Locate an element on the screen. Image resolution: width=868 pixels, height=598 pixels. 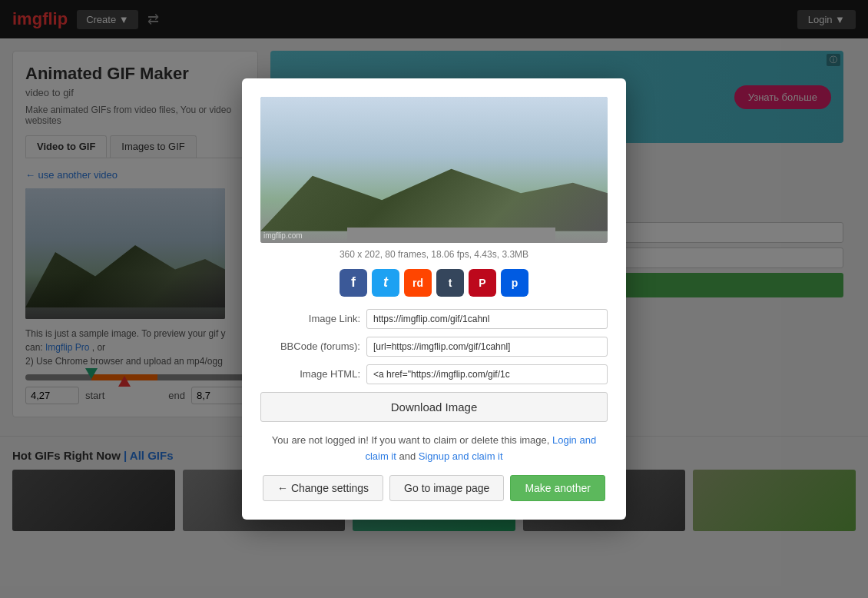
social-icons: f t rd t P p is located at coordinates (434, 283).